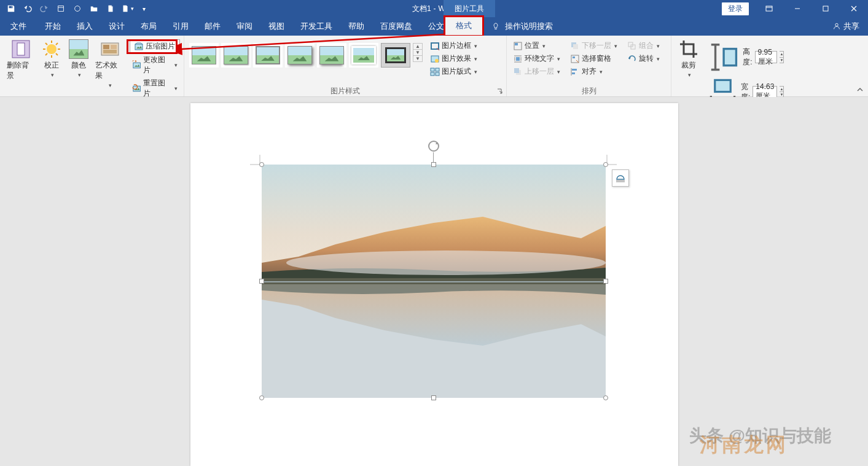 The width and height of the screenshot is (868, 466). What do you see at coordinates (593, 71) in the screenshot?
I see `align-button: 对齐▾` at bounding box center [593, 71].